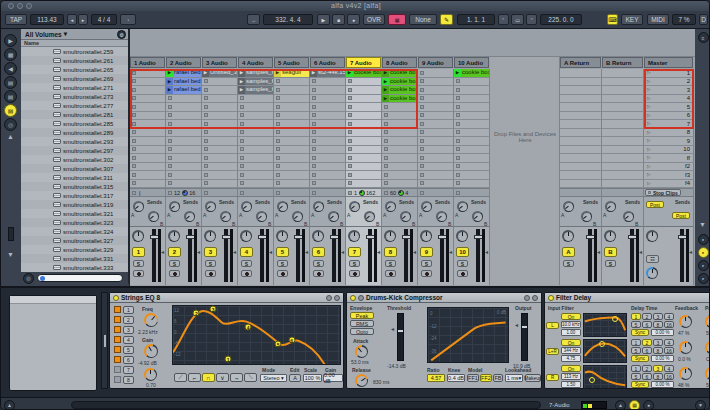  What do you see at coordinates (74, 268) in the screenshot?
I see `list-item: smultronstallet.333` at bounding box center [74, 268].